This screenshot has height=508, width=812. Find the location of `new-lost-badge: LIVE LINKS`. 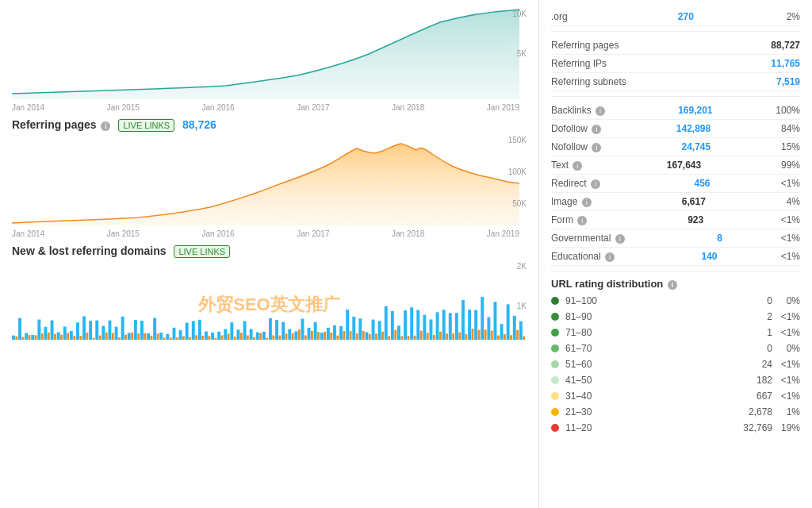

new-lost-badge: LIVE LINKS is located at coordinates (201, 252).